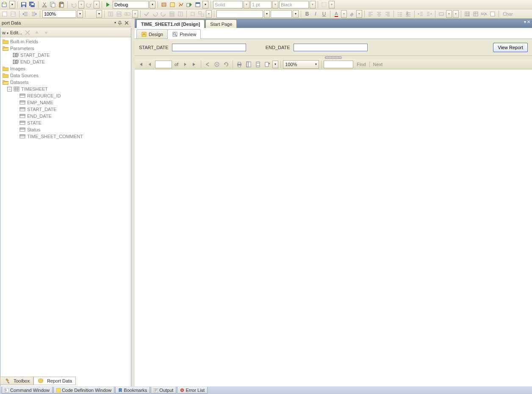 Image resolution: width=532 pixels, height=394 pixels. Describe the element at coordinates (152, 5) in the screenshot. I see `config-dropdown-arrow: ▾` at that location.